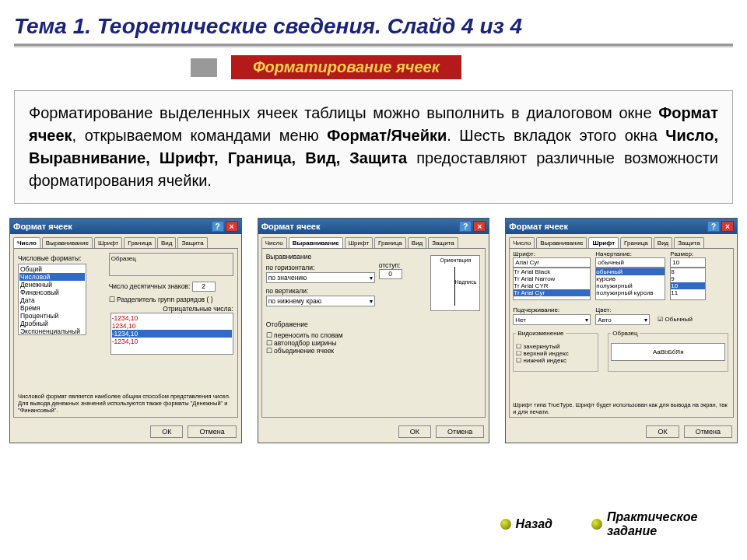 The width and height of the screenshot is (747, 560). I want to click on style-input: обычный, so click(630, 263).